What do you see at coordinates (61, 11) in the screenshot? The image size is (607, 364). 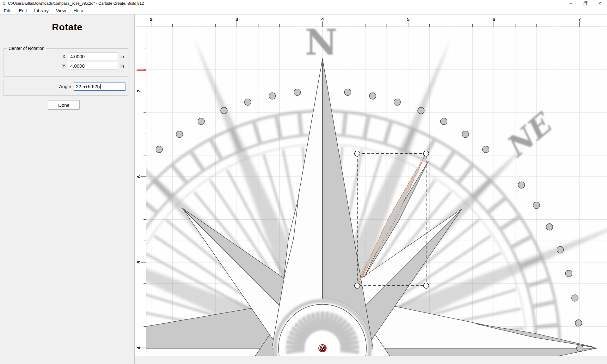 I see `menu-item-view: View` at bounding box center [61, 11].